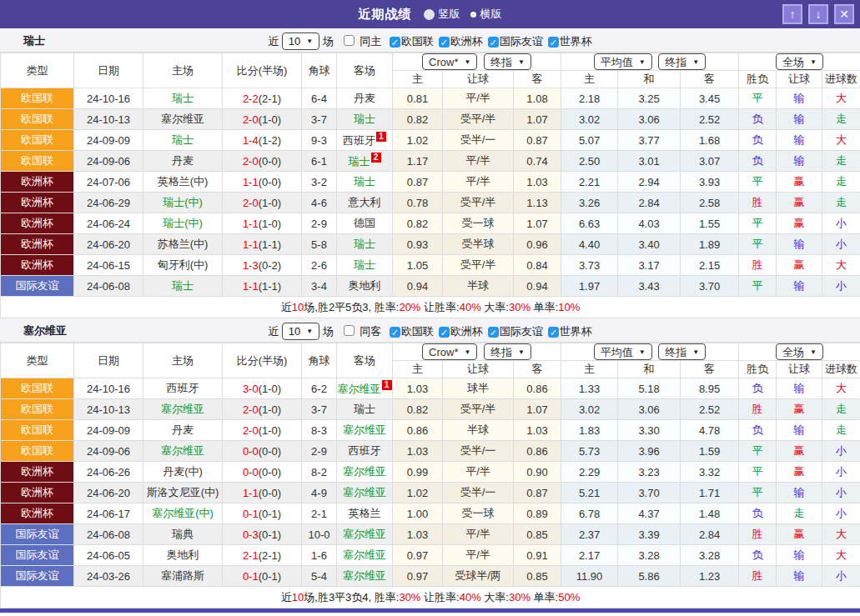 This screenshot has height=616, width=860. I want to click on cell-home-team: 丹麦(中), so click(184, 472).